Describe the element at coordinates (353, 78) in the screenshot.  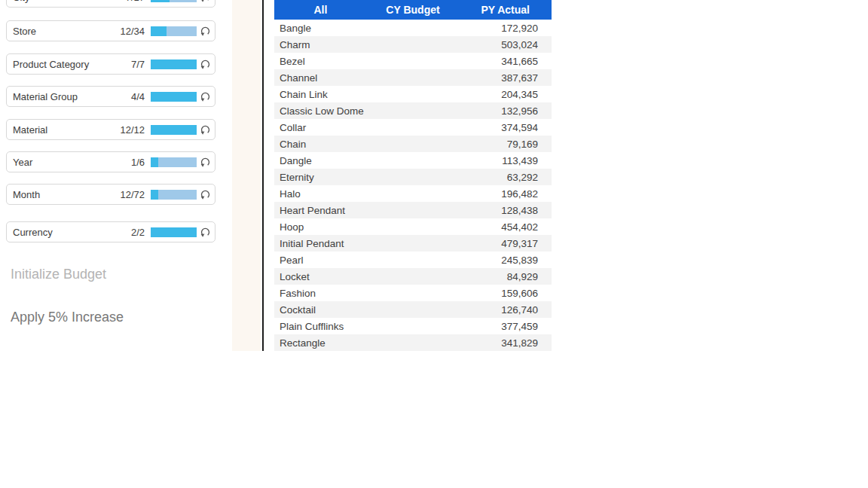
I see `product-name-cell: Channel` at that location.